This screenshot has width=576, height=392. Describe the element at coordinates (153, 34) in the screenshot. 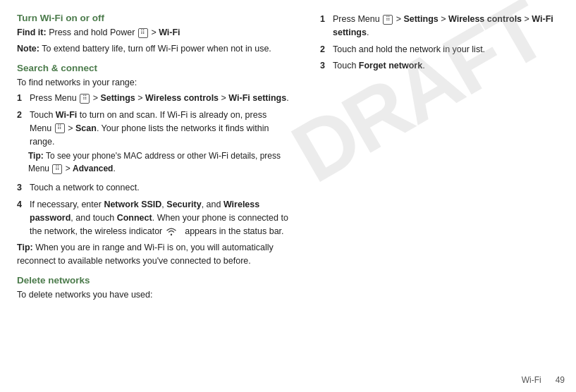

I see `section-turn-wifi: Turn Wi-Fi on or off Find it: Press and …` at that location.